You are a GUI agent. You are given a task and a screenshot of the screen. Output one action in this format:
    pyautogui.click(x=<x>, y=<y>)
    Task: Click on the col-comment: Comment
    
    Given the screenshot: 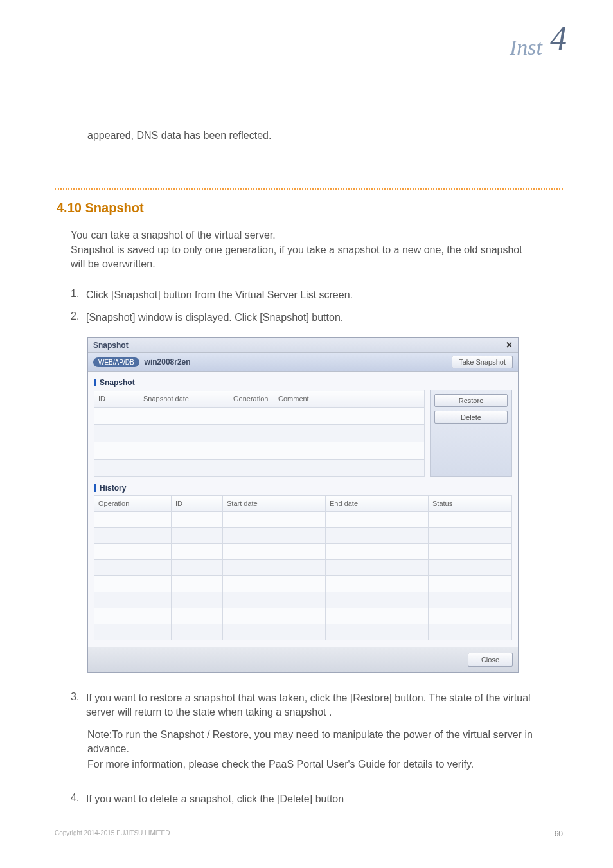 What is the action you would take?
    pyautogui.click(x=350, y=399)
    